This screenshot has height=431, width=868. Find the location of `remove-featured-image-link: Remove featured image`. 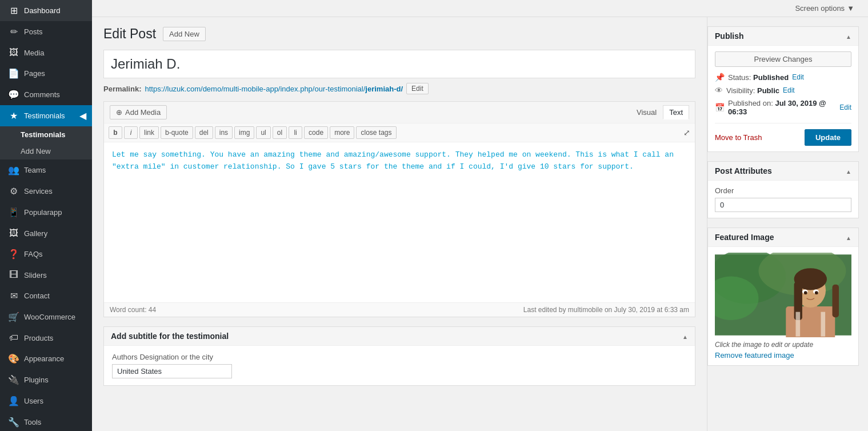

remove-featured-image-link: Remove featured image is located at coordinates (783, 356).